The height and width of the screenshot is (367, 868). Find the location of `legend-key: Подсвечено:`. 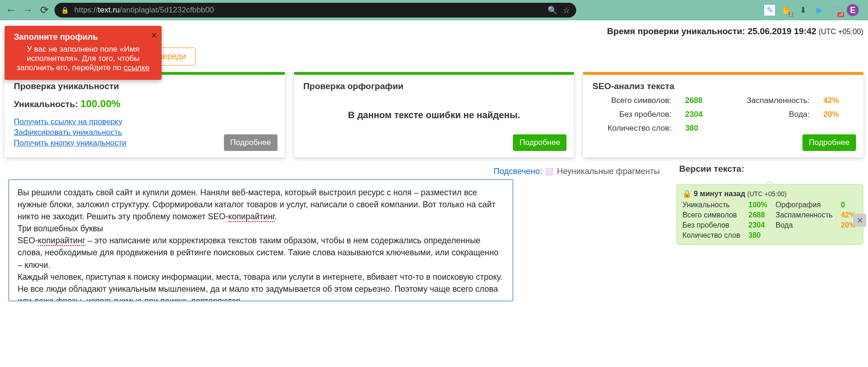

legend-key: Подсвечено: is located at coordinates (518, 172).